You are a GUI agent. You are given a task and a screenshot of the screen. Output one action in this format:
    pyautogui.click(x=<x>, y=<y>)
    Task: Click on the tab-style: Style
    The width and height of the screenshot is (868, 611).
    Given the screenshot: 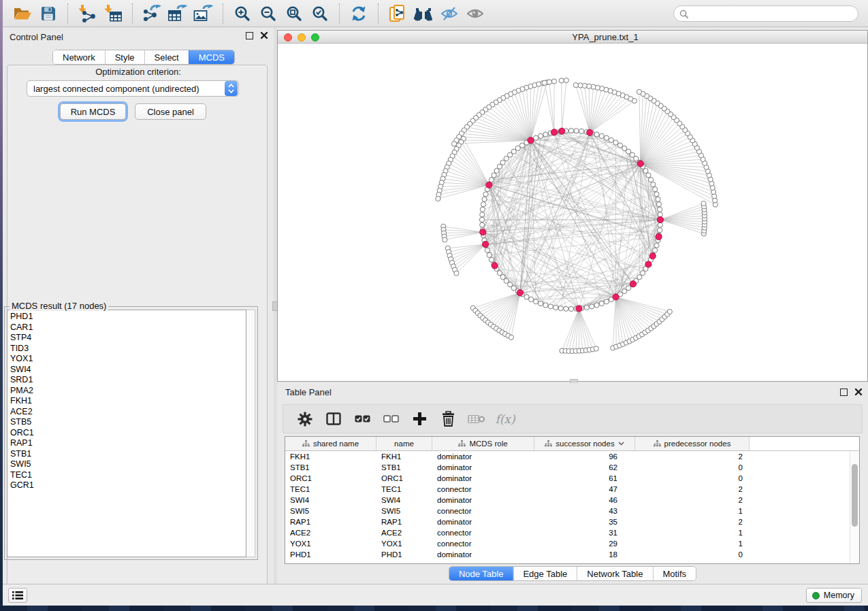 What is the action you would take?
    pyautogui.click(x=125, y=57)
    